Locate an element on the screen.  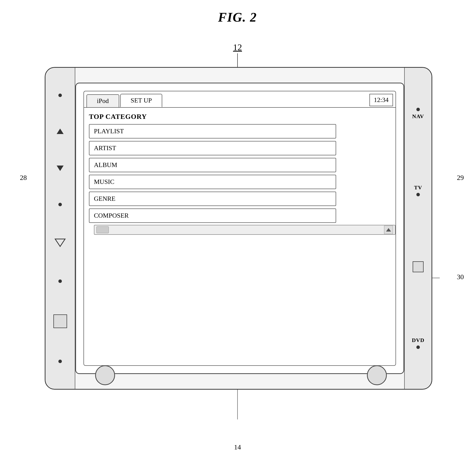
category-title: TOP CATEGORY is located at coordinates (240, 117).